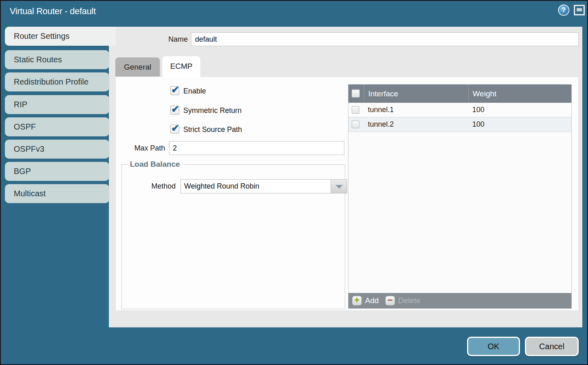 The width and height of the screenshot is (588, 365). I want to click on name-label: Name, so click(168, 39).